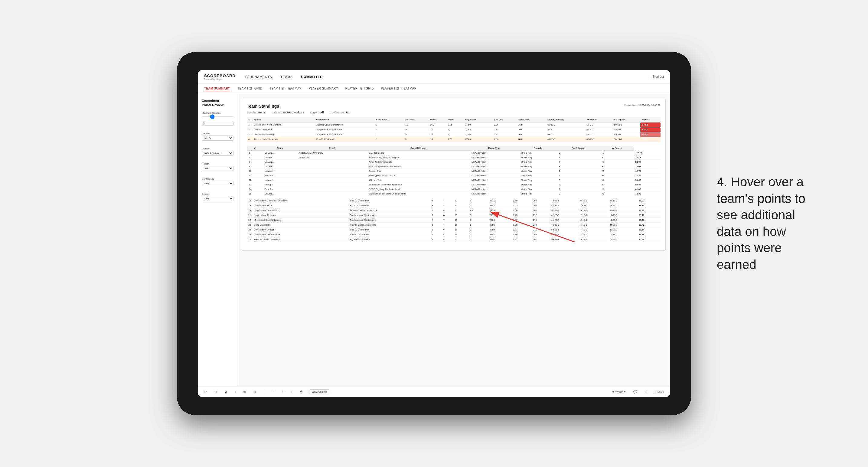  Describe the element at coordinates (454, 189) in the screenshot. I see `tooltip-row: 14 East Tar OFCC Fighting Illini Invitat…` at that location.